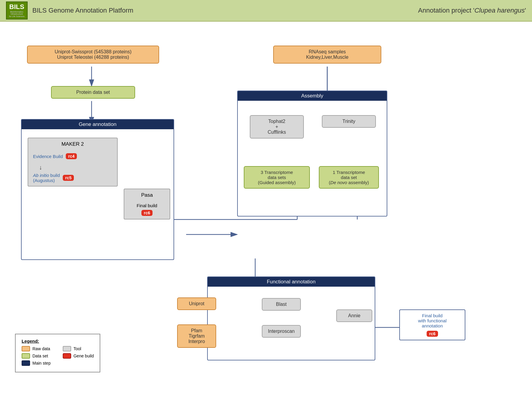 Image resolution: width=532 pixels, height=394 pixels. What do you see at coordinates (36, 363) in the screenshot?
I see `legend-main-step: Main step` at bounding box center [36, 363].